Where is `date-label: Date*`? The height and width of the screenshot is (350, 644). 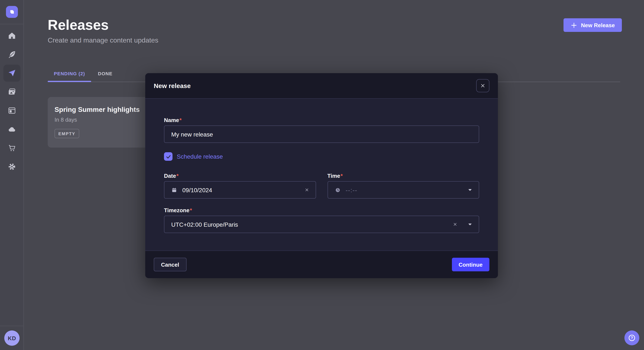
date-label: Date* is located at coordinates (240, 176).